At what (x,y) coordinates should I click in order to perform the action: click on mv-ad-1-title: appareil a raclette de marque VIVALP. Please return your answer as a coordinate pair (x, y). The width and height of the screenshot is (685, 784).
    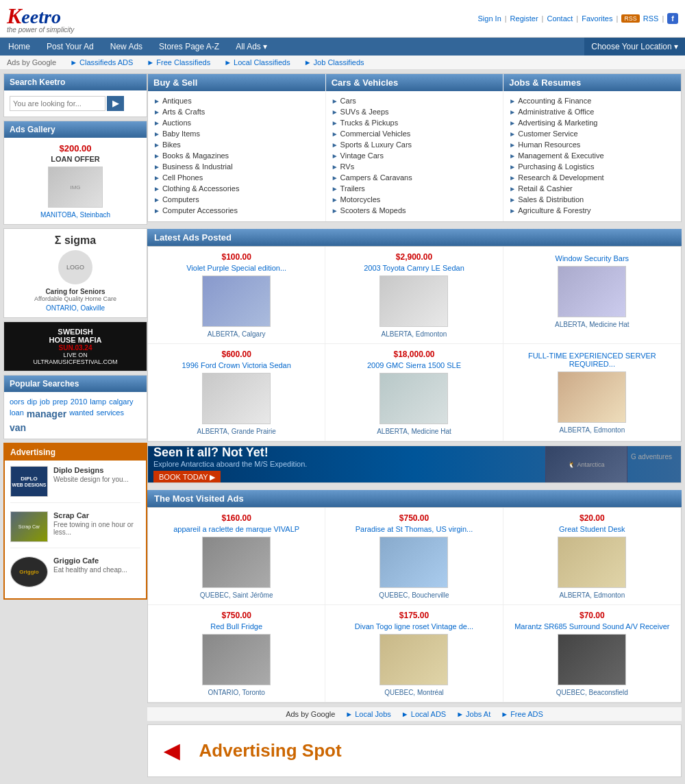
    Looking at the image, I should click on (236, 529).